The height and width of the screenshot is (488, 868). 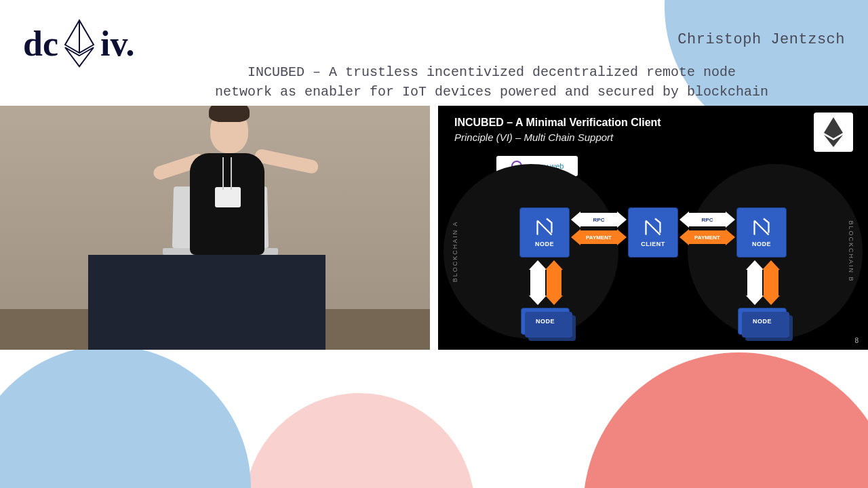 What do you see at coordinates (557, 123) in the screenshot?
I see `slide-title: INCUBED – A Minimal Verification Client` at bounding box center [557, 123].